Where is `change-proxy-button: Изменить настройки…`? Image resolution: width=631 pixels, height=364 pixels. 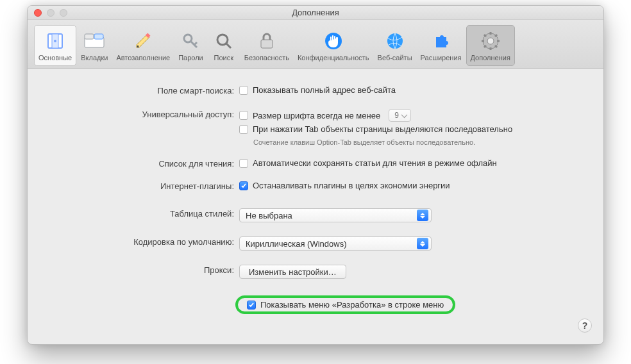 change-proxy-button: Изменить настройки… is located at coordinates (292, 272).